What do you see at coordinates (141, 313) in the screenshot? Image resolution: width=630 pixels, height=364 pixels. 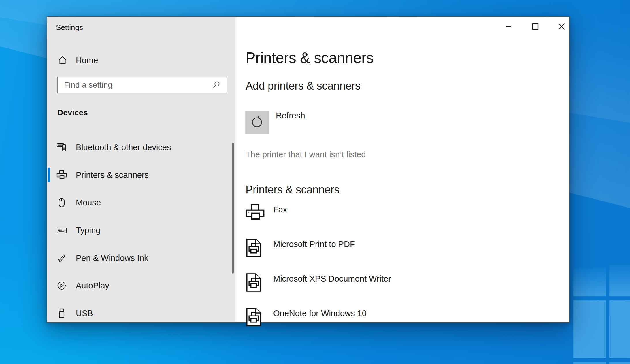 I see `sidebar-item-usb: USB` at bounding box center [141, 313].